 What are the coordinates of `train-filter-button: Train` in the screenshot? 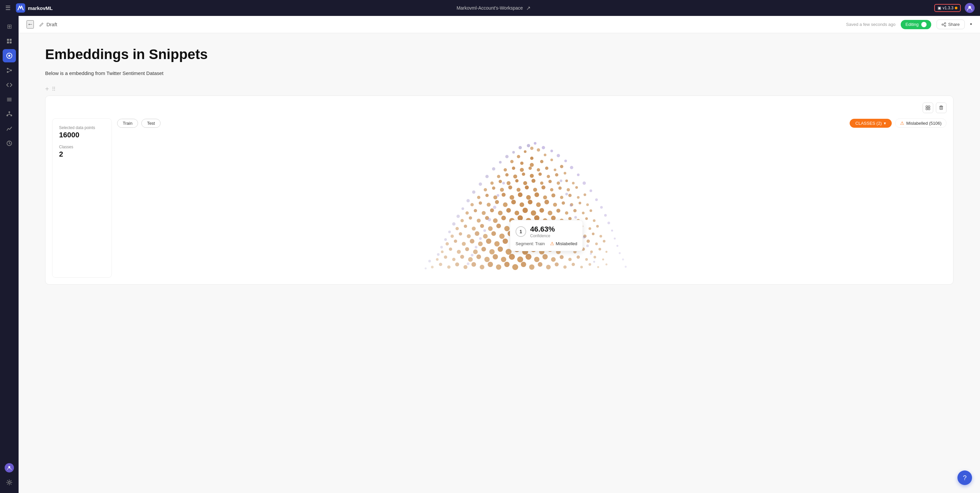 It's located at (128, 123).